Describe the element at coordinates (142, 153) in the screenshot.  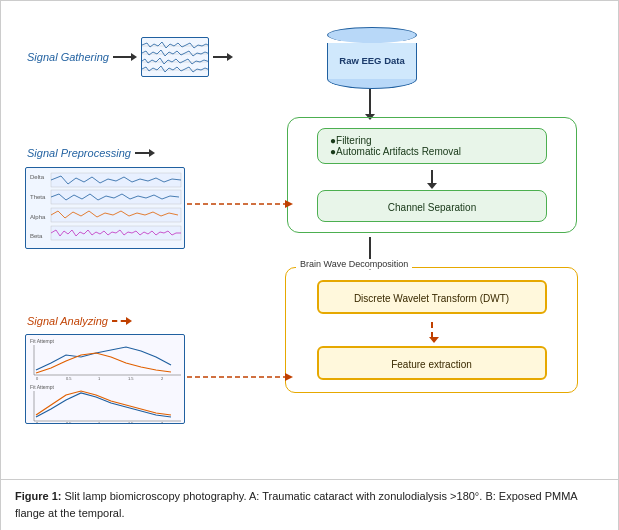
I see `sp-arrow-line` at that location.